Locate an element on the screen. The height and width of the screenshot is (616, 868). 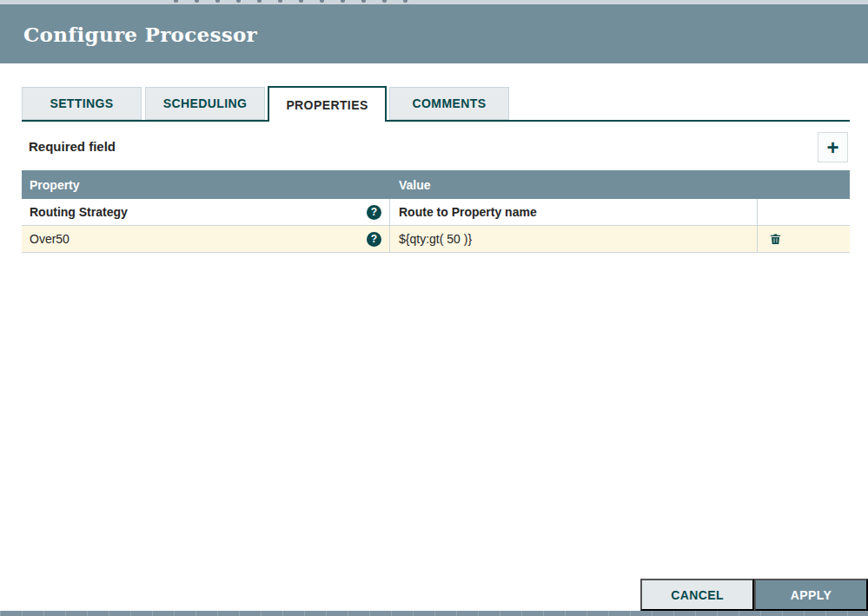
property-value: Route to Property name is located at coordinates (467, 212).